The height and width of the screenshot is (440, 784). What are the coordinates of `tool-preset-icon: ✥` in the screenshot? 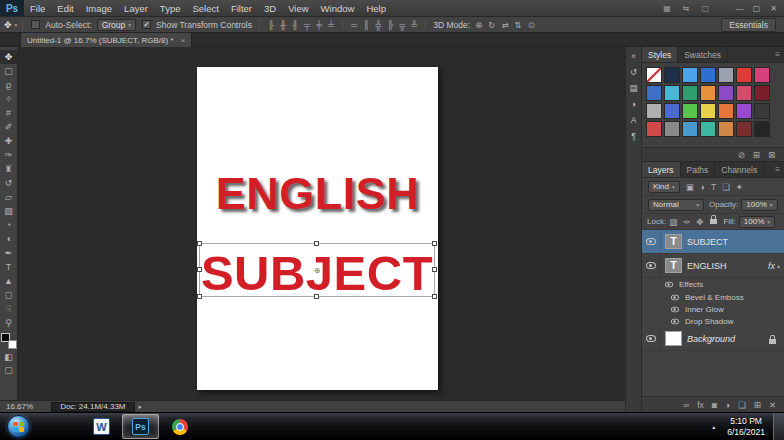 It's located at (8, 25).